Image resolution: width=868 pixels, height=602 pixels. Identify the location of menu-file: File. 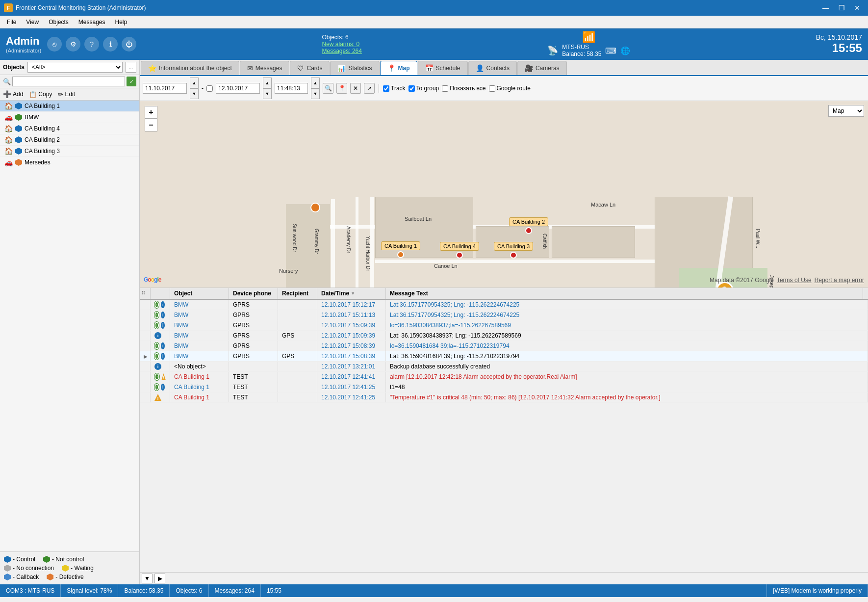
(12, 22).